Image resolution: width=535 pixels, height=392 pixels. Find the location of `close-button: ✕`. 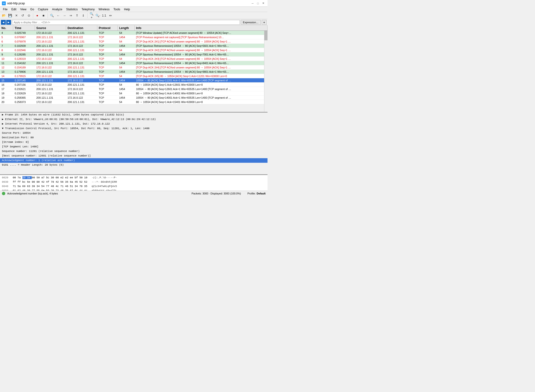

close-button: ✕ is located at coordinates (263, 3).